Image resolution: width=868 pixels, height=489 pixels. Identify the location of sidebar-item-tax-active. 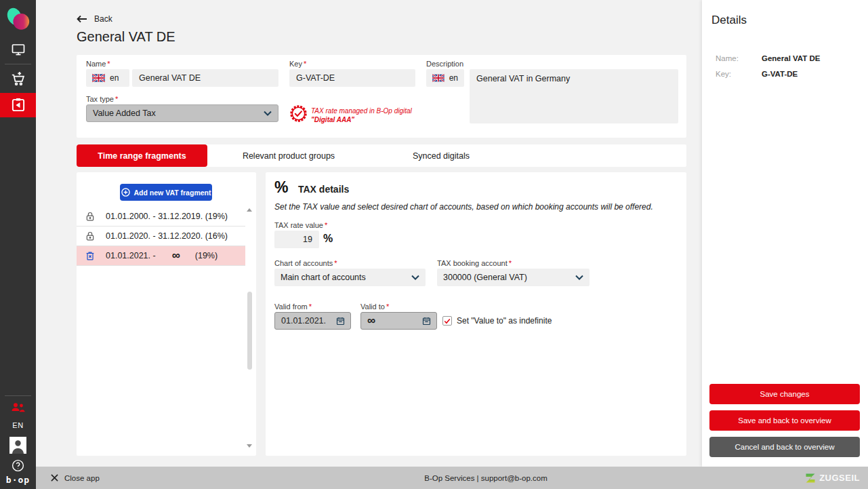
(18, 105).